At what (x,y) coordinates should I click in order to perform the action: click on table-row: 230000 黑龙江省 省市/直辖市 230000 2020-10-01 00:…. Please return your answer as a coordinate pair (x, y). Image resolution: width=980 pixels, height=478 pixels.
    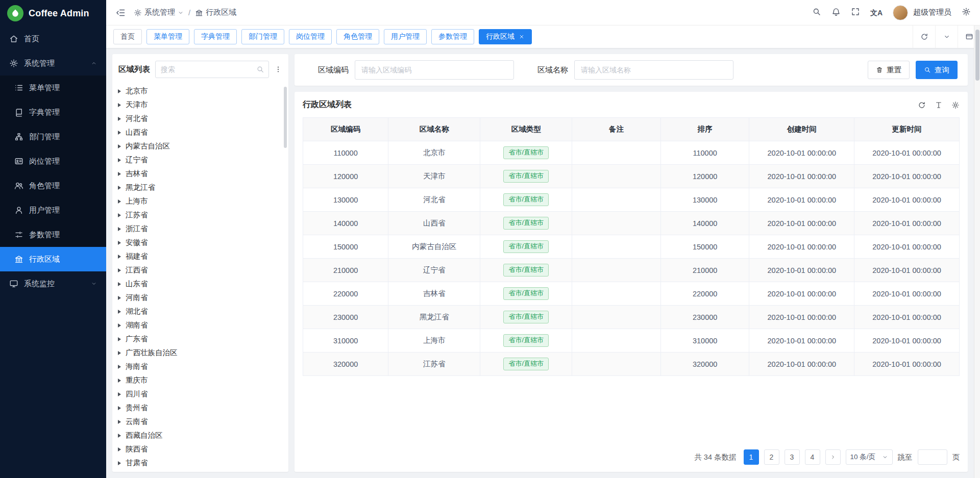
    Looking at the image, I should click on (631, 317).